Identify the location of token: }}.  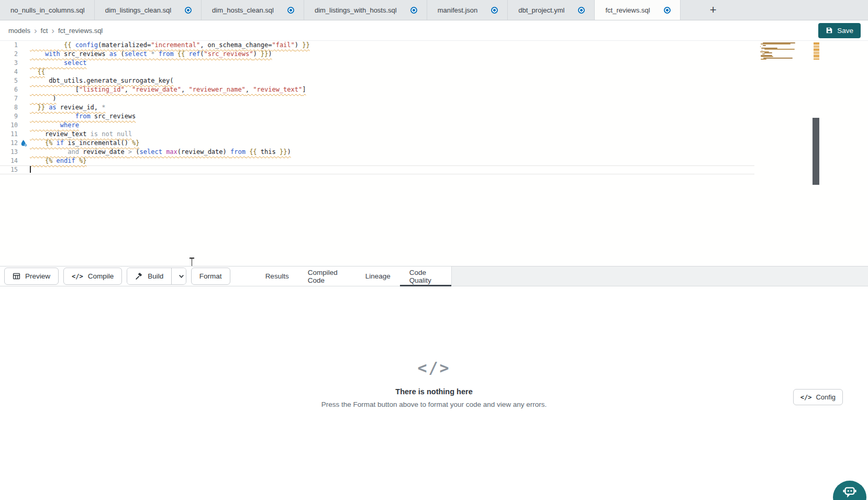
(283, 152).